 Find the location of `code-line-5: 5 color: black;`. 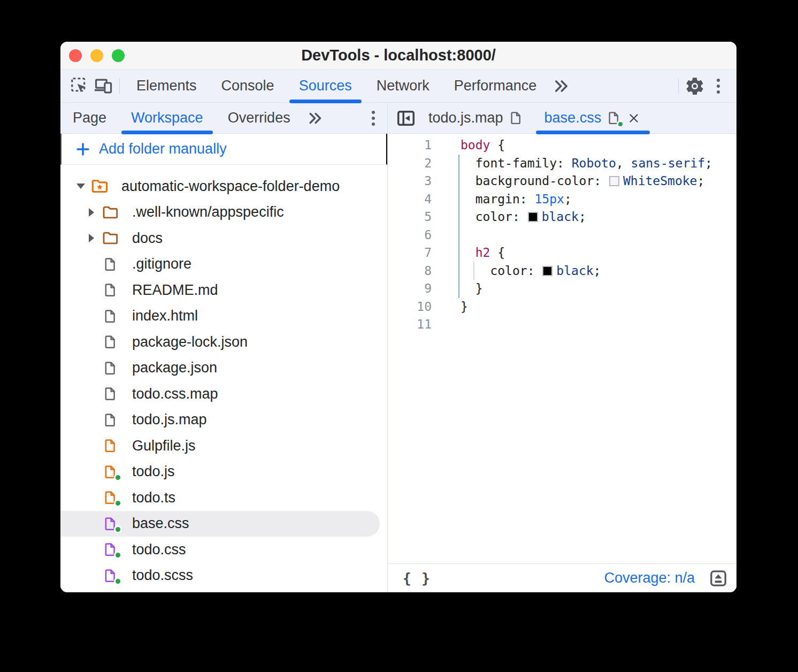

code-line-5: 5 color: black; is located at coordinates (562, 217).